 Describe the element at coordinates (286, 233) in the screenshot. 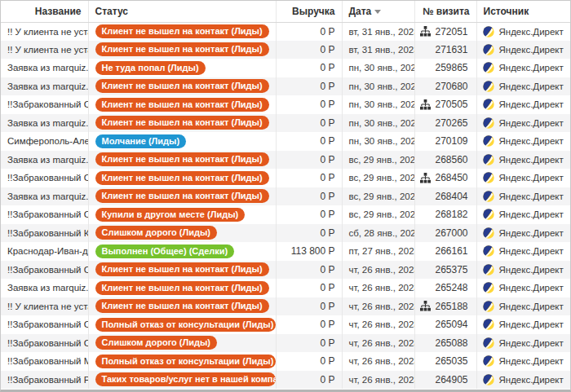

I see `table-row: !!Забракованный Кр... Слишком дорого (Ли…` at that location.